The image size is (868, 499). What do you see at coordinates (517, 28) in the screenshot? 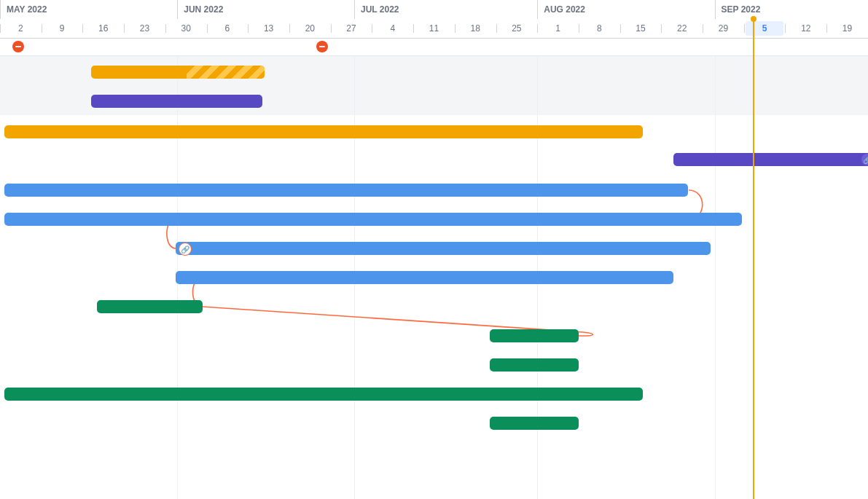
I see `week-label: 25` at bounding box center [517, 28].